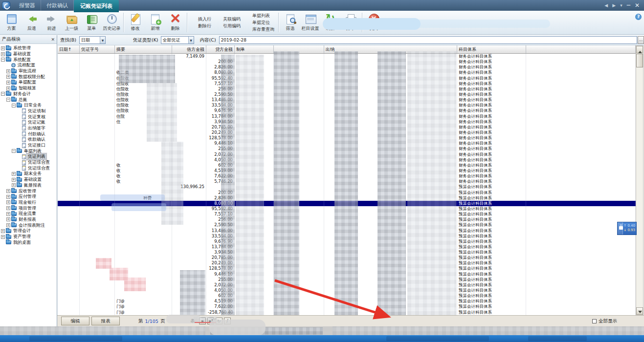  Describe the element at coordinates (28, 123) in the screenshot. I see `tree-item: 凭证记账` at that location.